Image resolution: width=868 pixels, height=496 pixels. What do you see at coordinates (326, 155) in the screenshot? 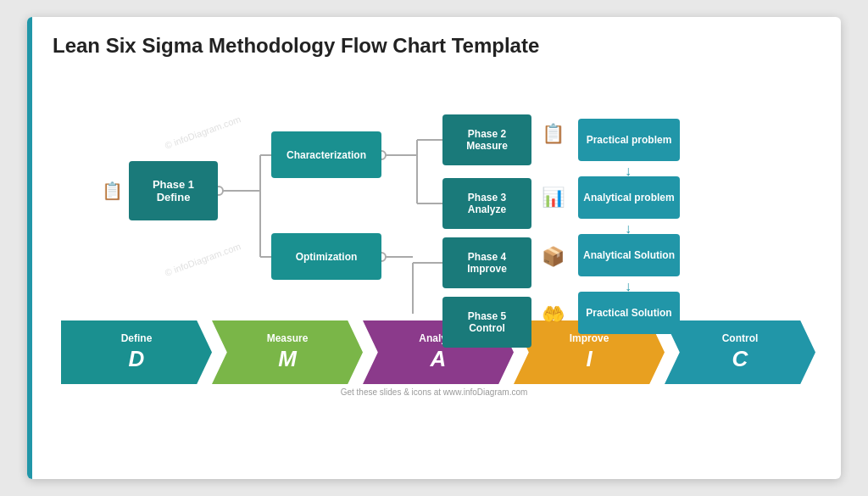
I see `characterization-label: Characterization` at bounding box center [326, 155].